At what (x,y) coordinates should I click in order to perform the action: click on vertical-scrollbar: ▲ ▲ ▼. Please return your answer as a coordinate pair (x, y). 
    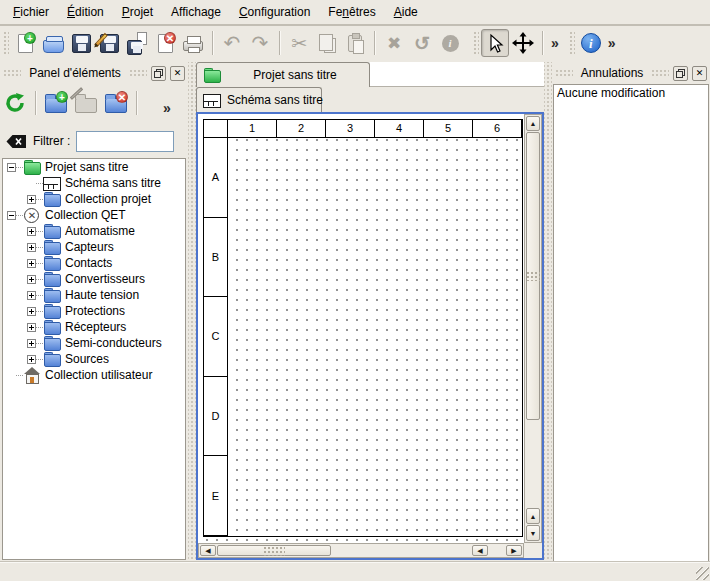
    Looking at the image, I should click on (533, 328).